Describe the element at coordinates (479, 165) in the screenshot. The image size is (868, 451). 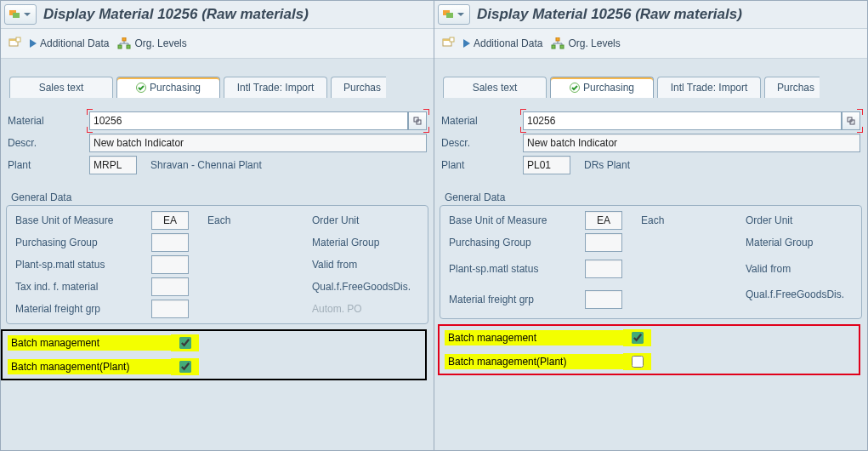
I see `plant-label: Plant` at that location.